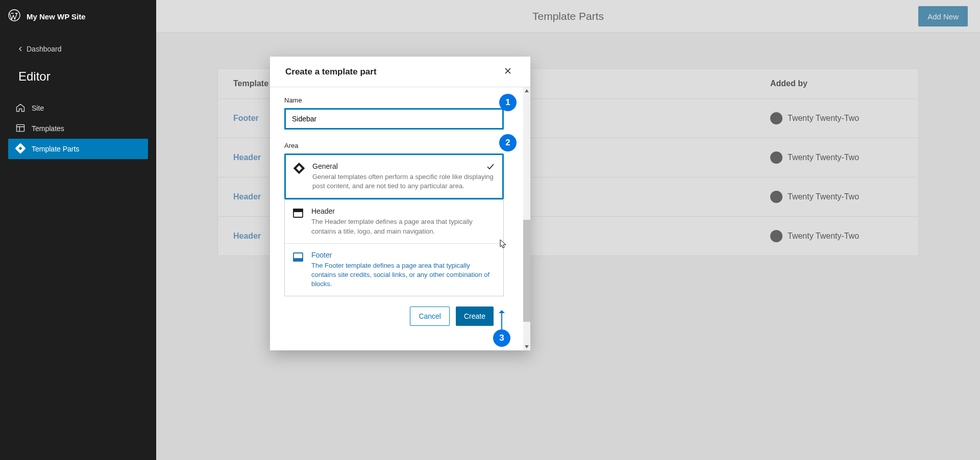 This screenshot has height=460, width=980. What do you see at coordinates (78, 47) in the screenshot?
I see `back-to-dashboard: Dashboard` at bounding box center [78, 47].